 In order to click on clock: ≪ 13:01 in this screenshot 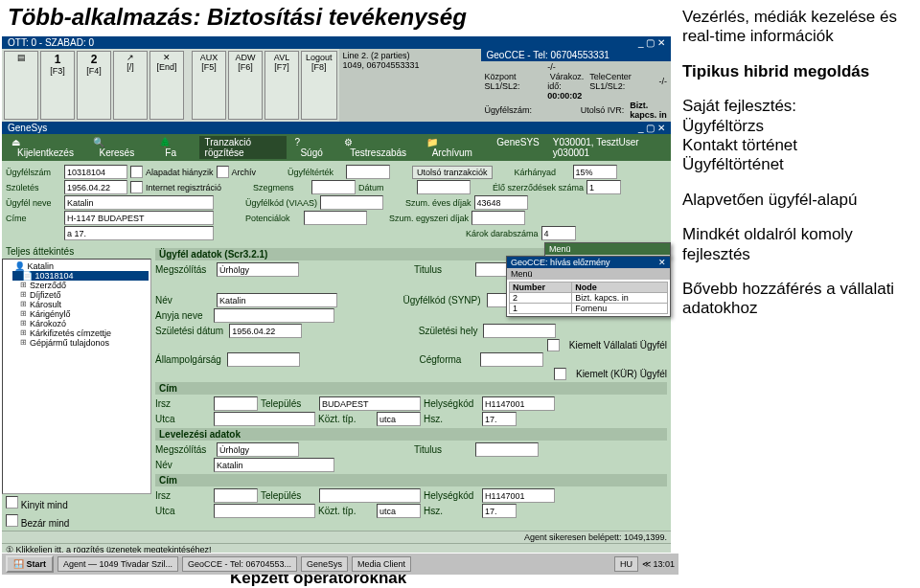, I will do `click(658, 564)`.